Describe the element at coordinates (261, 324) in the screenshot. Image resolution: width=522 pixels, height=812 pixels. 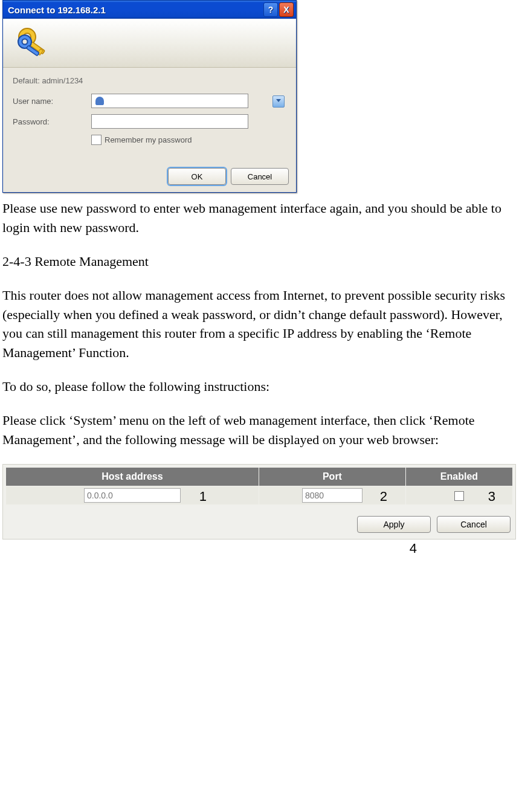
I see `paragraph-description: This router does not allow management ac…` at that location.